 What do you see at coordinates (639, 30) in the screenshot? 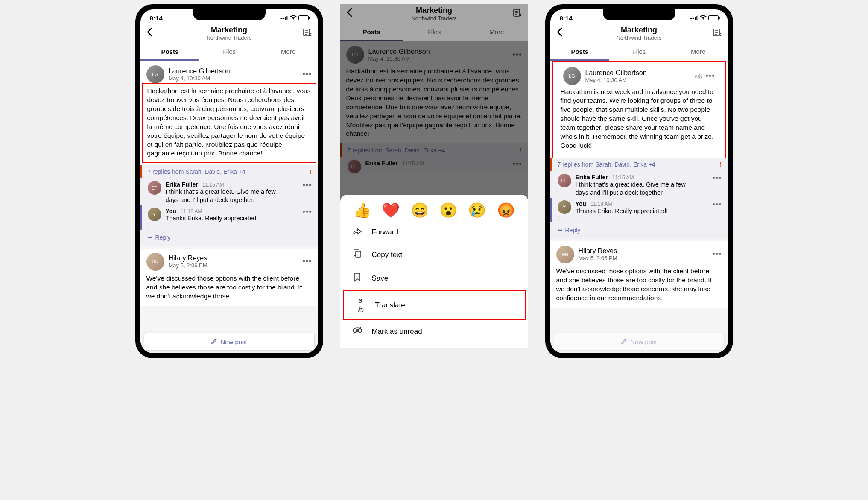
I see `page-title: Marketing` at bounding box center [639, 30].